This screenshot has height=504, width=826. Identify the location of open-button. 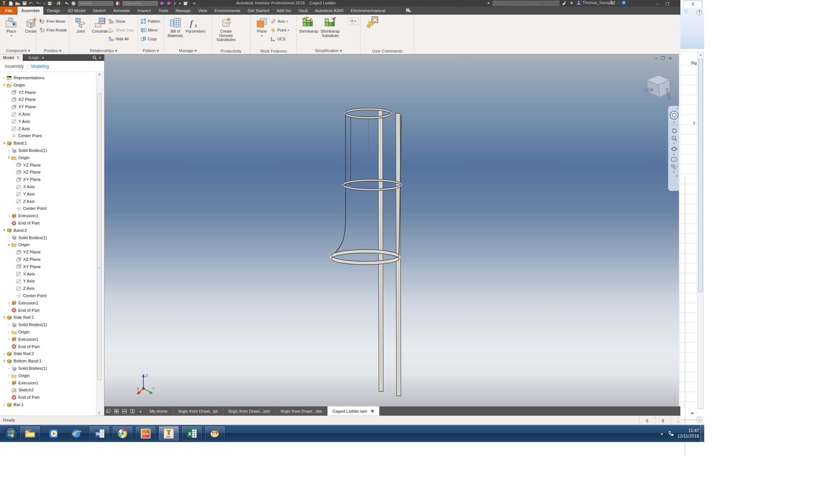
(18, 3).